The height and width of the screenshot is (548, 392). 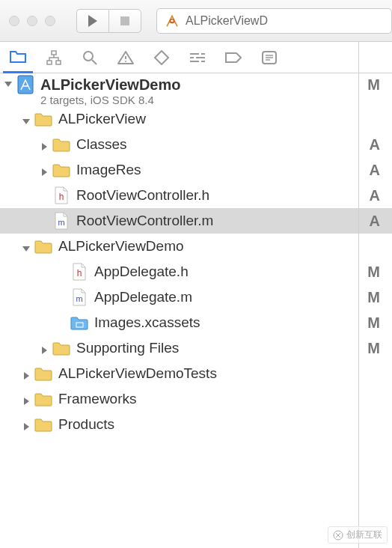 What do you see at coordinates (147, 323) in the screenshot?
I see `tree-item-label: Images.xcassets` at bounding box center [147, 323].